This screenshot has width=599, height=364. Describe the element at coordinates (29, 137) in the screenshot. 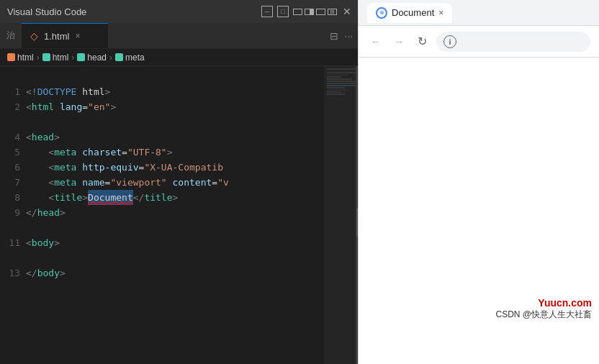

I see `head-open: <` at that location.